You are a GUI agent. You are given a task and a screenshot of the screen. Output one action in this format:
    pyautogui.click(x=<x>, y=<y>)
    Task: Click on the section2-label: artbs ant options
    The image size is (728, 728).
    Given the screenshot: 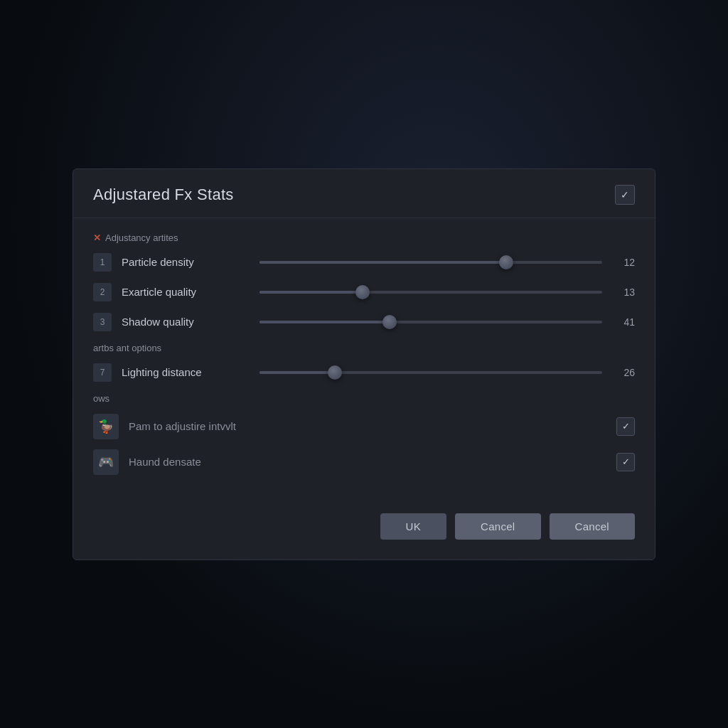 What is the action you would take?
    pyautogui.click(x=364, y=348)
    